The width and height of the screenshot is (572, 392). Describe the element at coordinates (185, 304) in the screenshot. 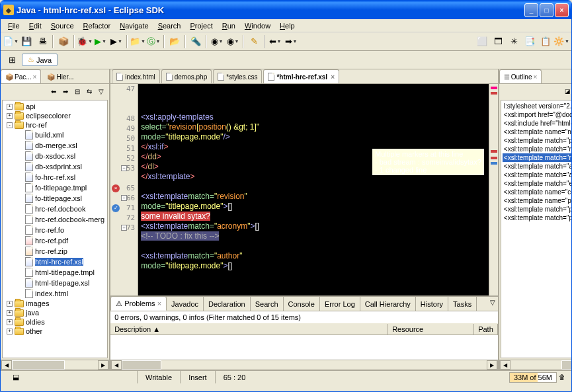

I see `bottom-tab-javadoc: Javadoc` at that location.